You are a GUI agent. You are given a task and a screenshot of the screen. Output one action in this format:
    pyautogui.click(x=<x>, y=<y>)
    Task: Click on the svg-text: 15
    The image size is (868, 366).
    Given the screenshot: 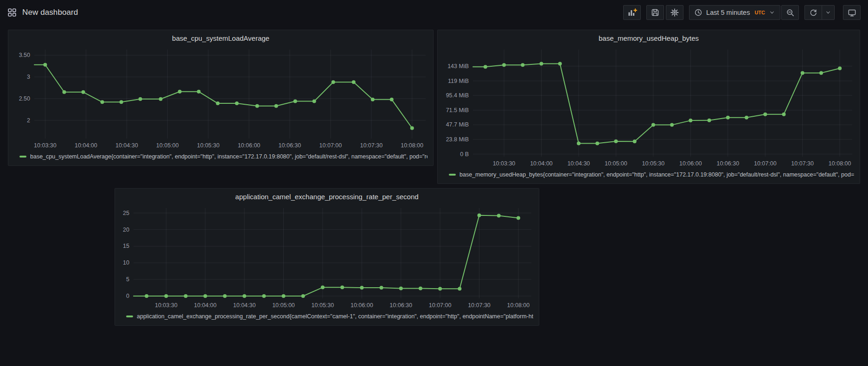 What is the action you would take?
    pyautogui.click(x=126, y=246)
    